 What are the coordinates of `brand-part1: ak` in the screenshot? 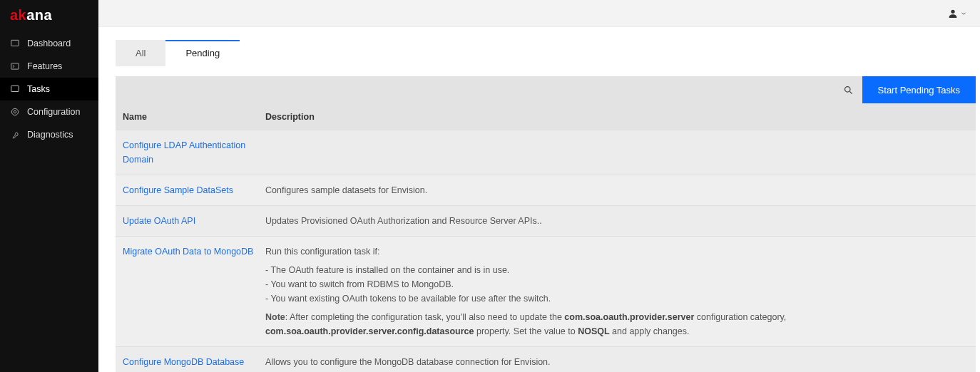 It's located at (19, 15).